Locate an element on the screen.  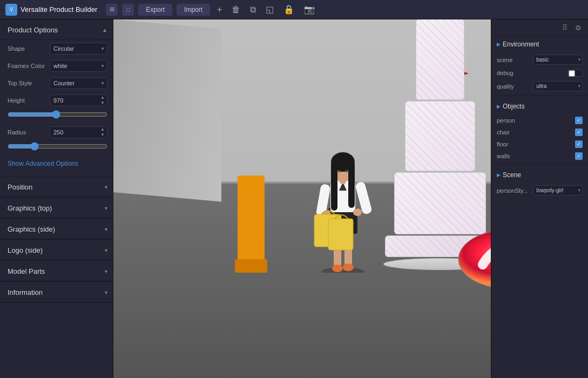
height-spinners: ▲ ▼ is located at coordinates (103, 100).